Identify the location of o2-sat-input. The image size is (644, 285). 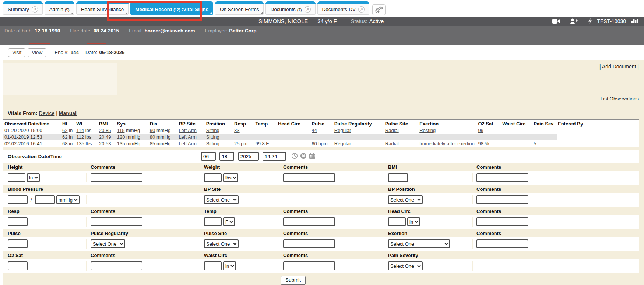
(18, 266).